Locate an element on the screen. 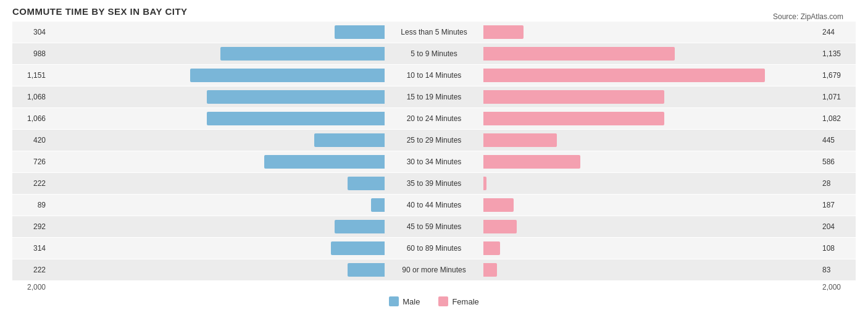 The width and height of the screenshot is (868, 323). row-label: 90 or more Minutes is located at coordinates (434, 270).